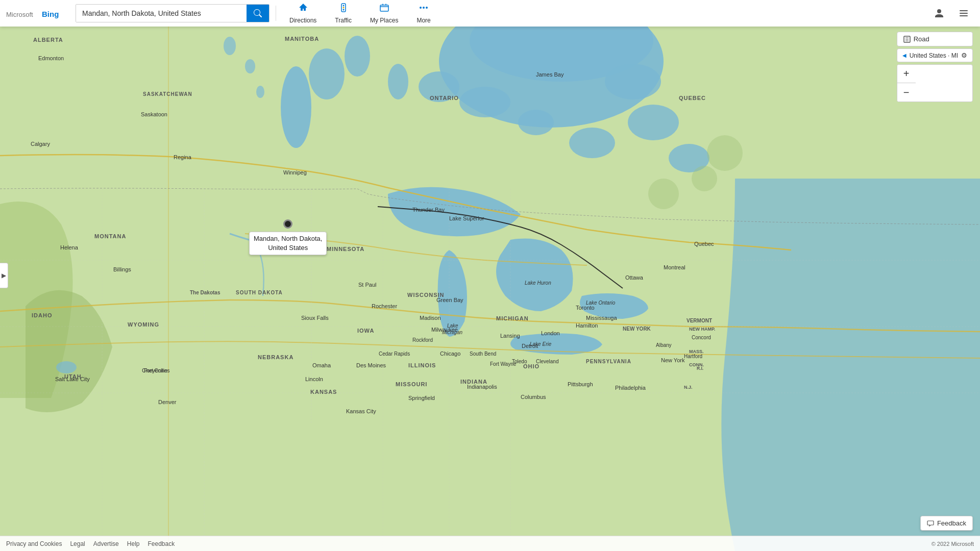  I want to click on svg-text: MONTANA, so click(110, 236).